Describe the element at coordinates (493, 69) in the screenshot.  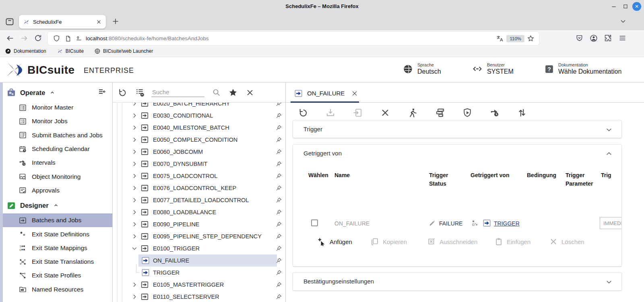
I see `user-selector: Benutzer SYSTEM` at that location.